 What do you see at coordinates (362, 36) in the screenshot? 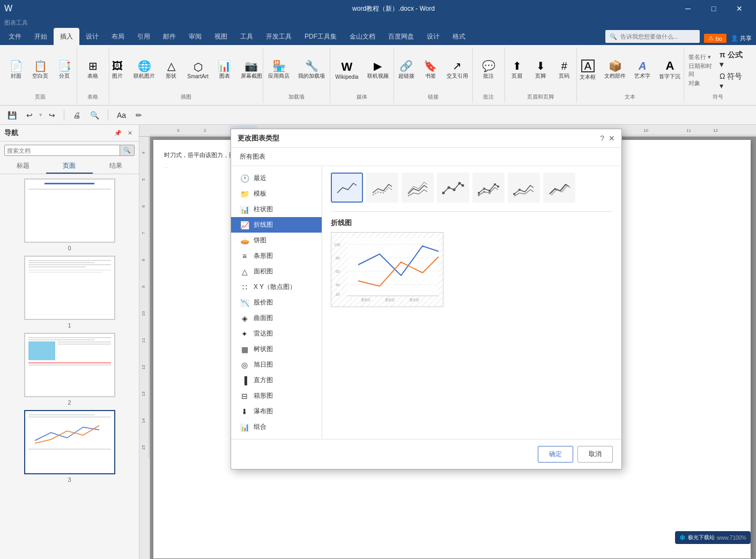
I see `tab-wps: 金山文档` at bounding box center [362, 36].